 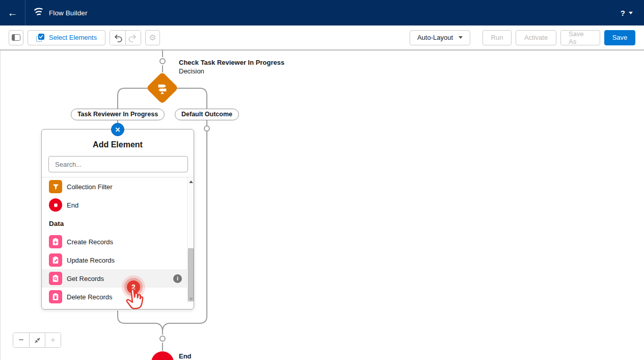 What do you see at coordinates (118, 241) in the screenshot?
I see `element-list: Collection FilterEndDataCreate RecordsUp…` at bounding box center [118, 241].